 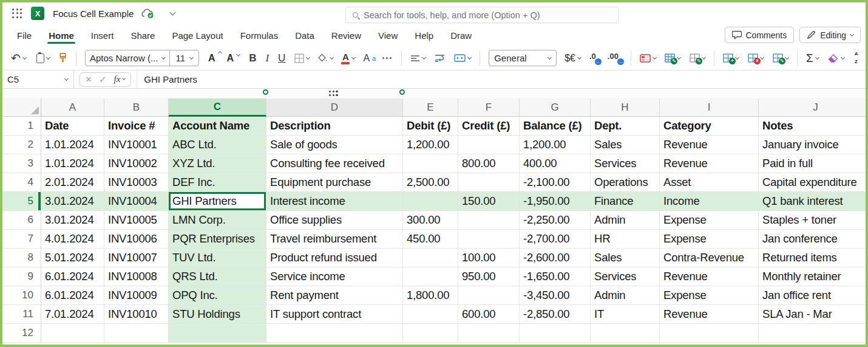 What do you see at coordinates (38, 13) in the screenshot?
I see `excel-logo-icon: X` at bounding box center [38, 13].